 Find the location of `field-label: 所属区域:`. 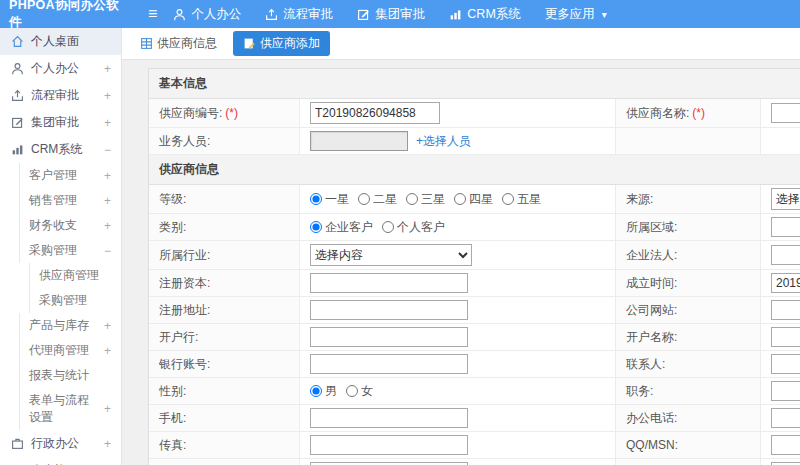

field-label: 所属区域: is located at coordinates (688, 227).